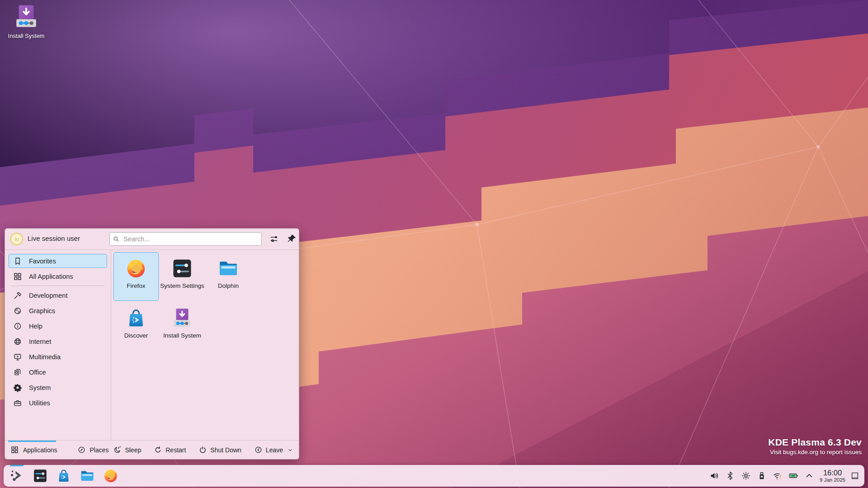  Describe the element at coordinates (18, 261) in the screenshot. I see `bookmark-icon` at that location.